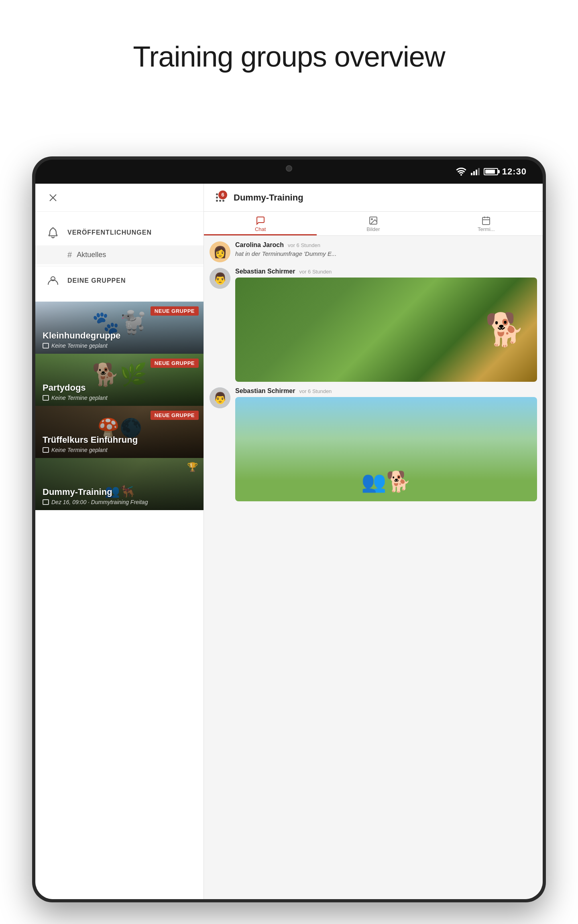  I want to click on group-card-dummy-training: 👥🐕‍🦺 🏆 Dummy-Training Dez 16, 09:00 · Du…, so click(120, 484).